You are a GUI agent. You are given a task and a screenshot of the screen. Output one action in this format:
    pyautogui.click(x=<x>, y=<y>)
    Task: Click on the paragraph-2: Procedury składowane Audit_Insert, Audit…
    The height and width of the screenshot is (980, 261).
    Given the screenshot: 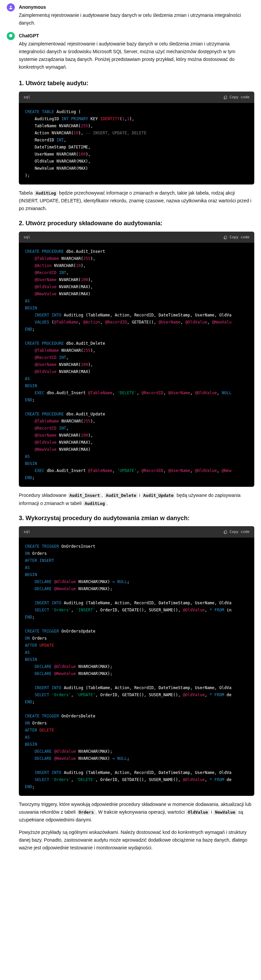 What is the action you would take?
    pyautogui.click(x=137, y=499)
    